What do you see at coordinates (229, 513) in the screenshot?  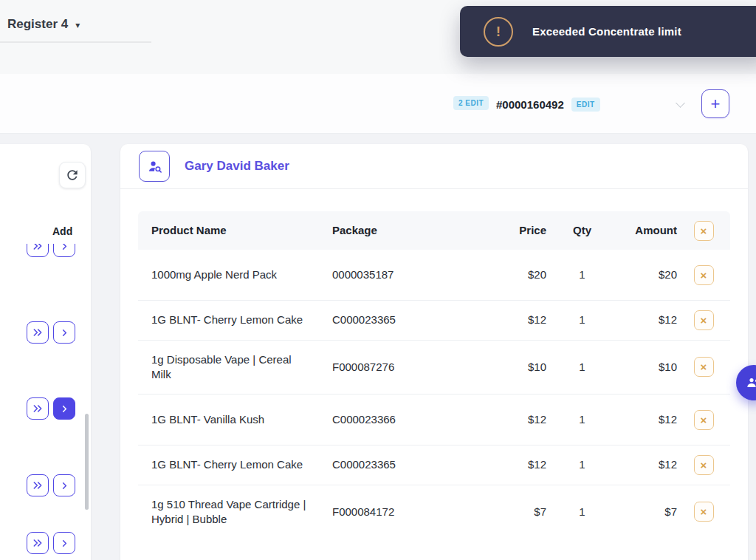 I see `product-name-cell: 1g 510 Thread Vape Cartridge | Hybrid | …` at bounding box center [229, 513].